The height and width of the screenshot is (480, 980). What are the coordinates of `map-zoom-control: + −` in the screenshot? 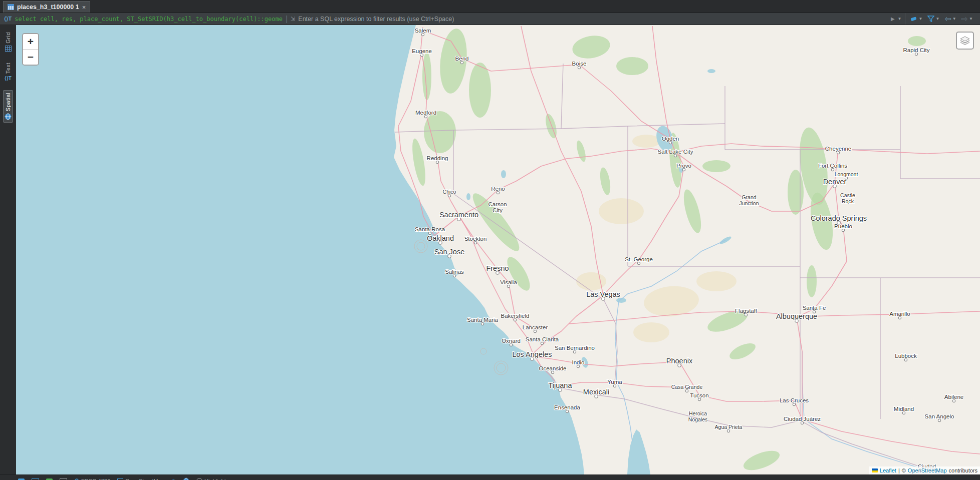 It's located at (31, 49).